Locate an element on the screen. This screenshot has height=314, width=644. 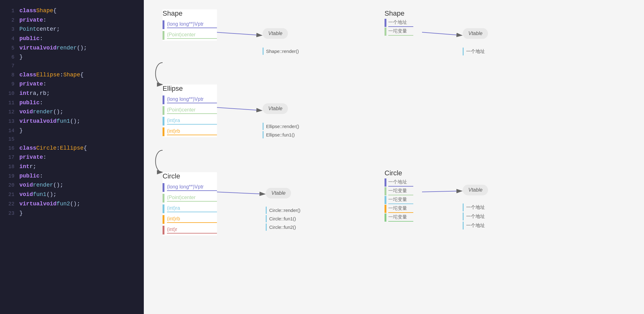
field-row: (int)ra is located at coordinates (190, 121).